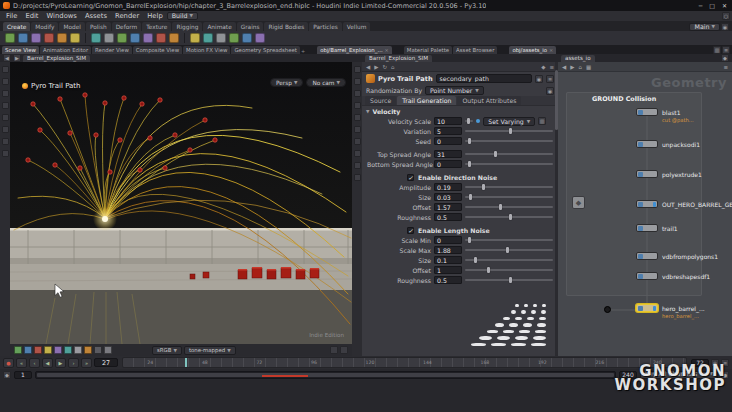  I want to click on wireframe-icon, so click(28, 350).